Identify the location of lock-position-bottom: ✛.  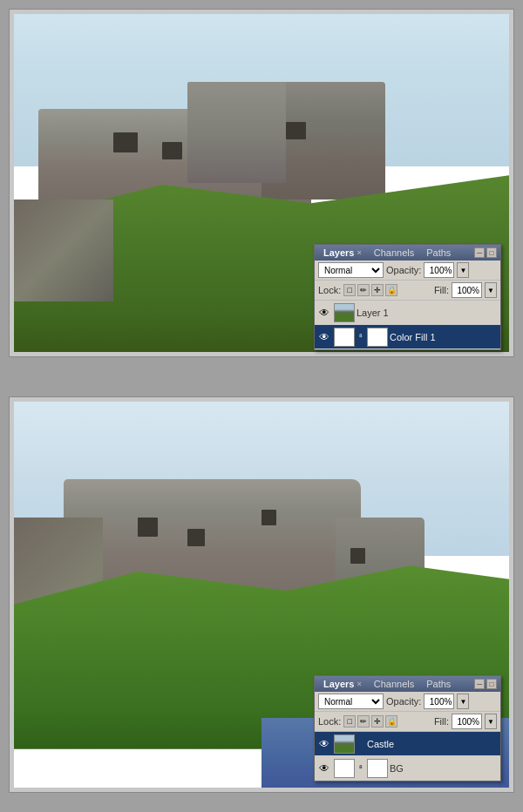
(377, 721).